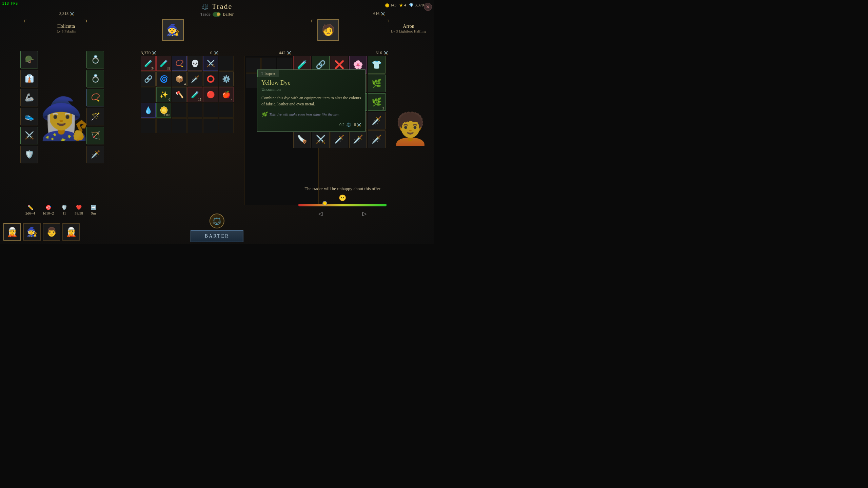  Describe the element at coordinates (311, 89) in the screenshot. I see `tooltip-rarity: Uncommon` at that location.